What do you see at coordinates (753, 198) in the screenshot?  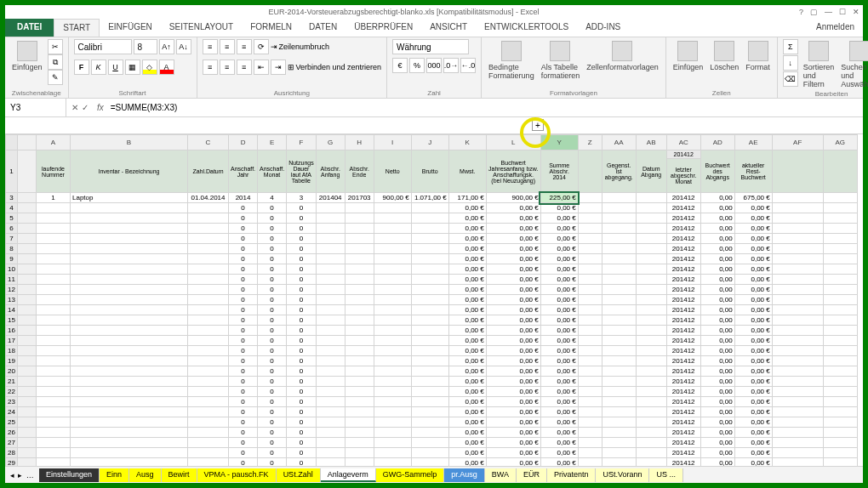 I see `cell: 675,00 €` at bounding box center [753, 198].